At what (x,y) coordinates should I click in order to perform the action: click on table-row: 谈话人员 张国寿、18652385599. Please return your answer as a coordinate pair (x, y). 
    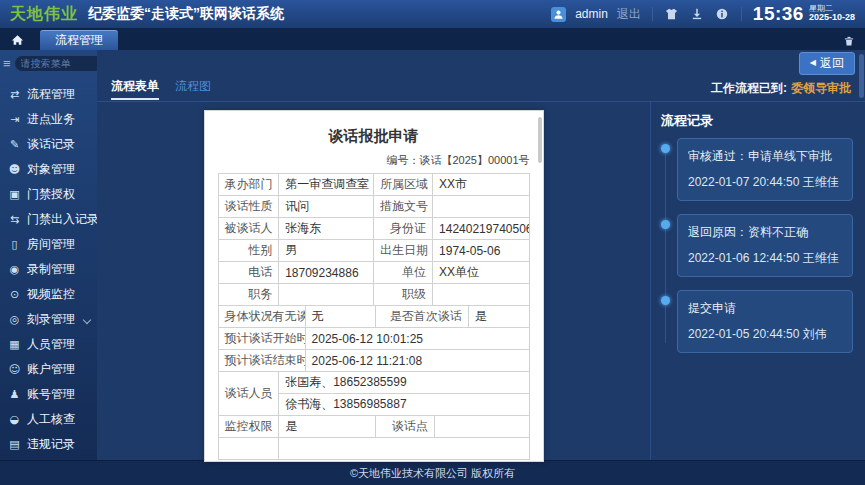
    Looking at the image, I should click on (374, 383).